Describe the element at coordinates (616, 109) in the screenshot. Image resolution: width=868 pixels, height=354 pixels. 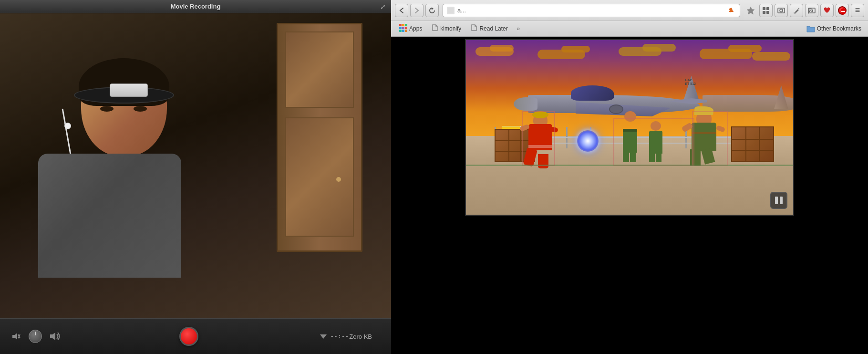
I see `engine-intake` at that location.